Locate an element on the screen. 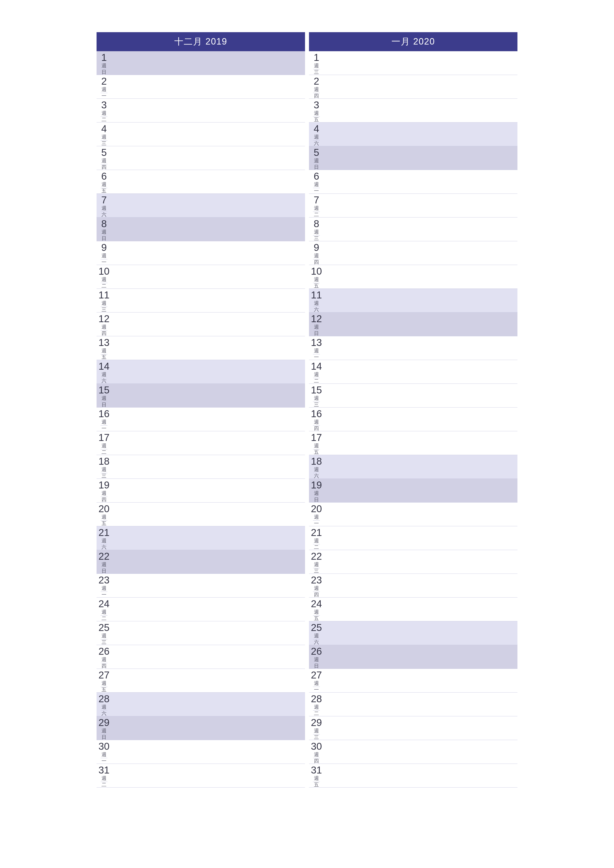  day-row: 21週二 is located at coordinates (413, 538).